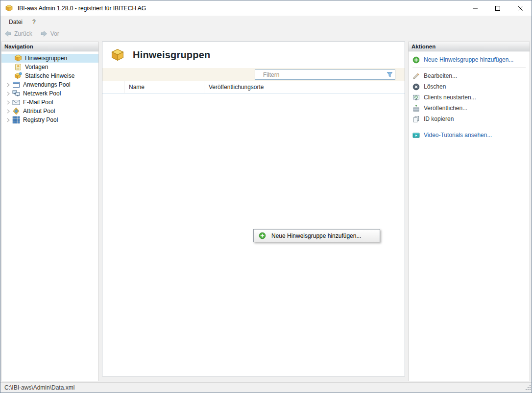 Image resolution: width=532 pixels, height=393 pixels. What do you see at coordinates (469, 47) in the screenshot?
I see `actions-header: Aktionen` at bounding box center [469, 47].